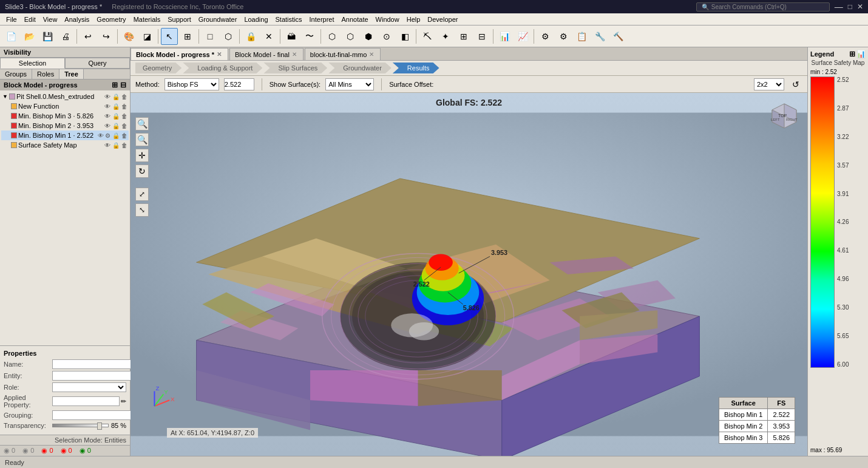 The image size is (868, 468). What do you see at coordinates (256, 19) in the screenshot?
I see `menu-item-loading: Loading` at bounding box center [256, 19].